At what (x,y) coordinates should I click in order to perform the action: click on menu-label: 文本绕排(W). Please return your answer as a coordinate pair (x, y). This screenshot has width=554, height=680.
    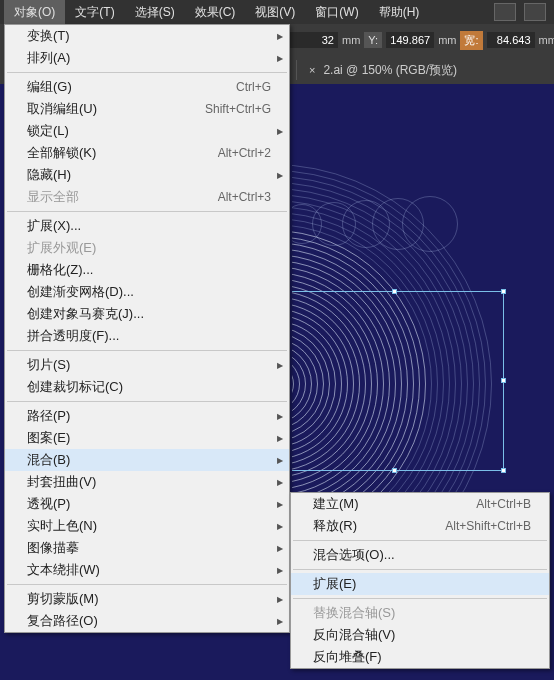
    Looking at the image, I should click on (64, 570).